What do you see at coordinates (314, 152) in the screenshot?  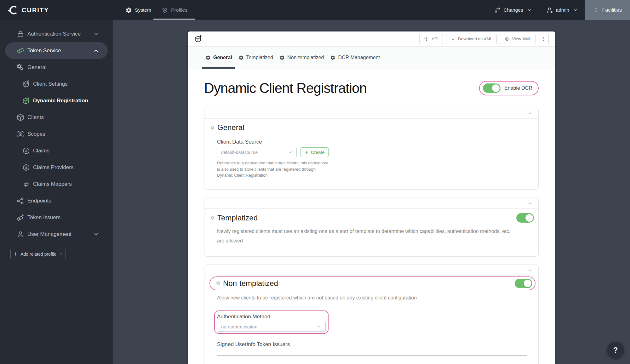 I see `create-datasource-button: Create` at bounding box center [314, 152].